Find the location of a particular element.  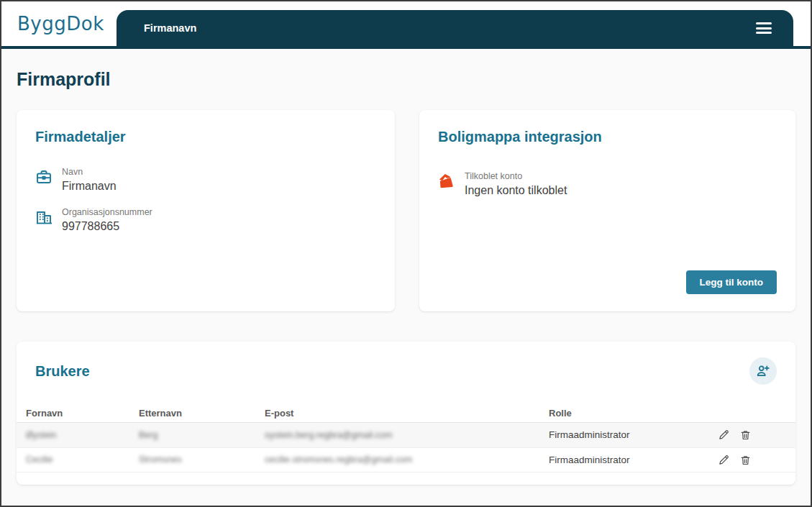

user-row: Øystein Berg oystein.berg.regbra@gmail.c… is located at coordinates (406, 436).